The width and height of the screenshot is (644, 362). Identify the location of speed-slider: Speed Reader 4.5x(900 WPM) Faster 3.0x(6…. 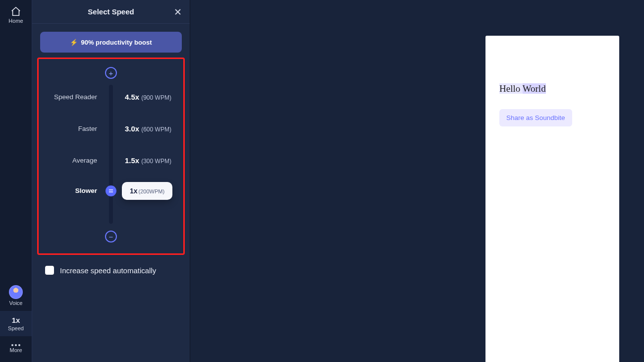
(111, 154).